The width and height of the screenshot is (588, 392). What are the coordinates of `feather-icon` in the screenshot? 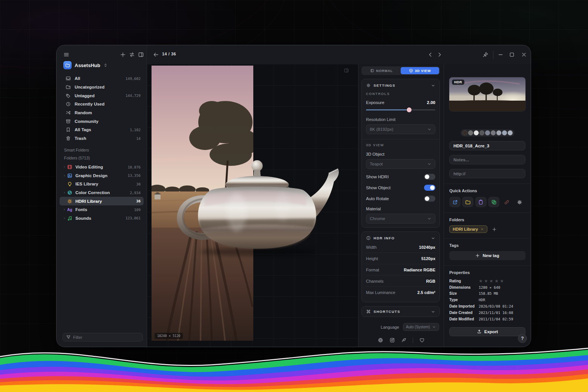 It's located at (404, 340).